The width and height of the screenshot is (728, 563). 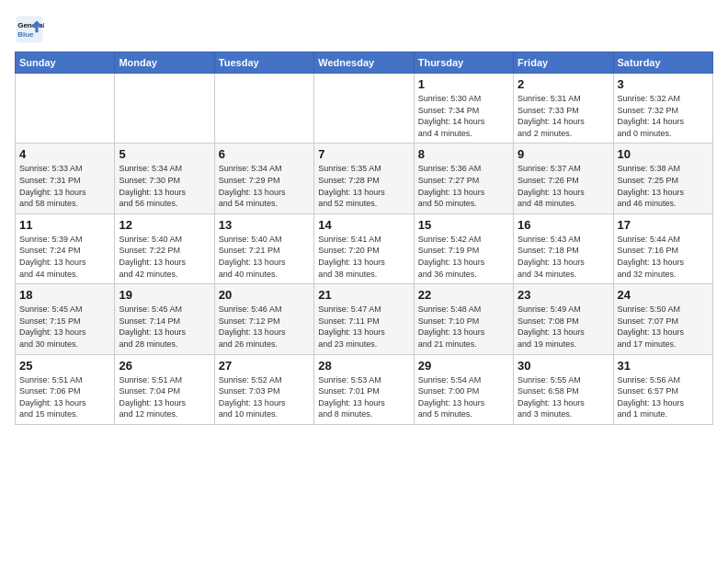 I want to click on calendar-cell: 20Sunrise: 5:46 AMSunset: 7:12 PMDayligh…, so click(x=264, y=319).